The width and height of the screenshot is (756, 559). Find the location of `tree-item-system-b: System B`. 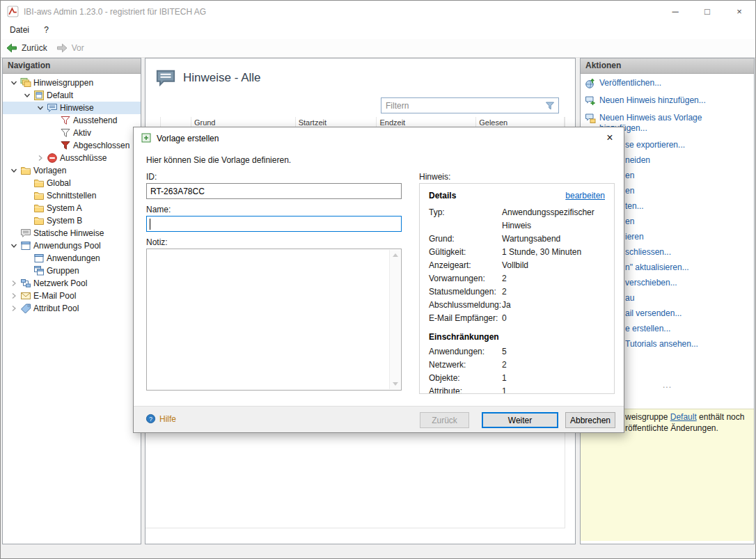

tree-item-system-b: System B is located at coordinates (72, 221).